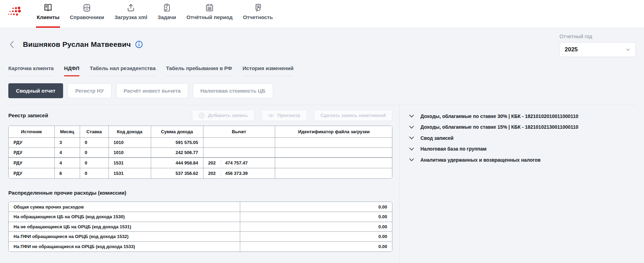 The height and width of the screenshot is (263, 644). What do you see at coordinates (124, 227) in the screenshot?
I see `expense-label: На не обращающиеся ЦБ на ОРЦБ (код доход…` at bounding box center [124, 227].